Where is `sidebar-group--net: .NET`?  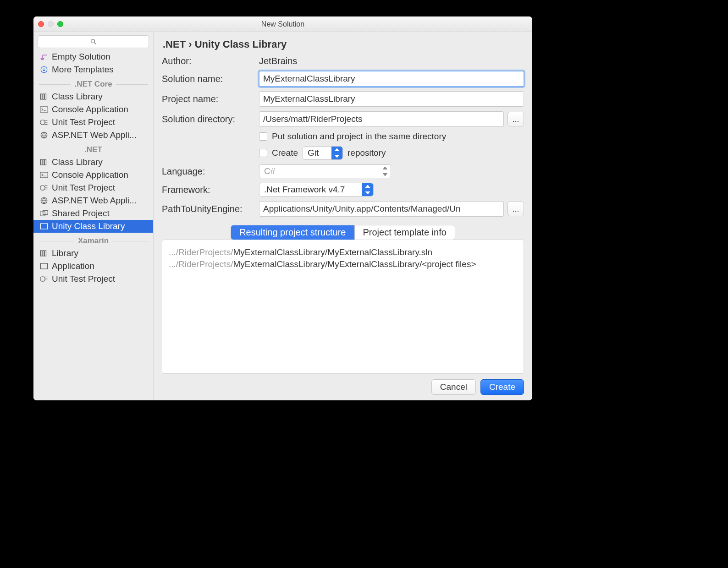
sidebar-group--net: .NET is located at coordinates (94, 148).